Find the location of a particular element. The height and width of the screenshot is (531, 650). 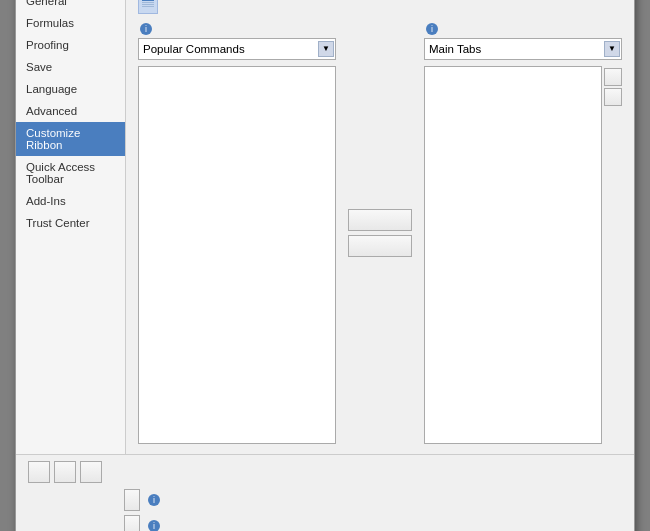

right-dropdown-container: Main Tabs Tool Tabs All Tabs ▼ is located at coordinates (523, 49).